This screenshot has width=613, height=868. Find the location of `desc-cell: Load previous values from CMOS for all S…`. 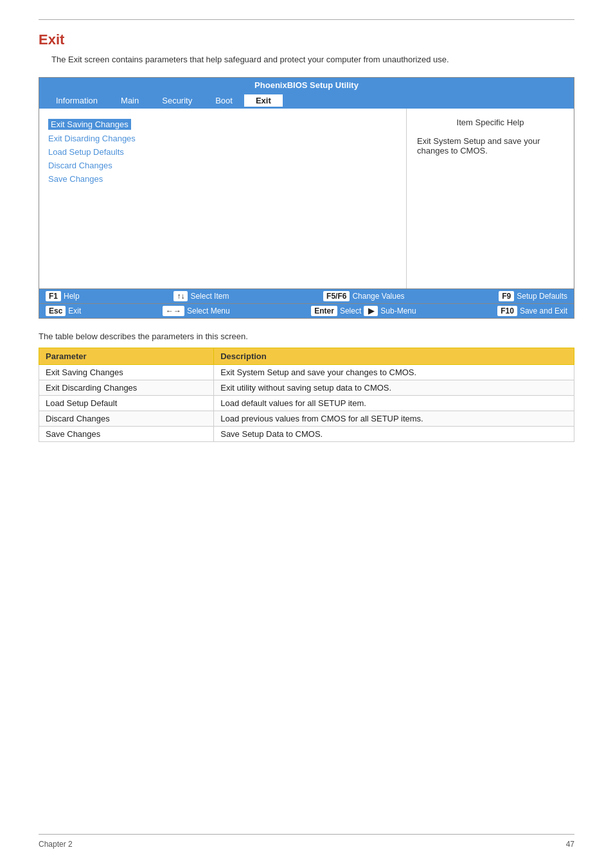

desc-cell: Load previous values from CMOS for all S… is located at coordinates (395, 419).